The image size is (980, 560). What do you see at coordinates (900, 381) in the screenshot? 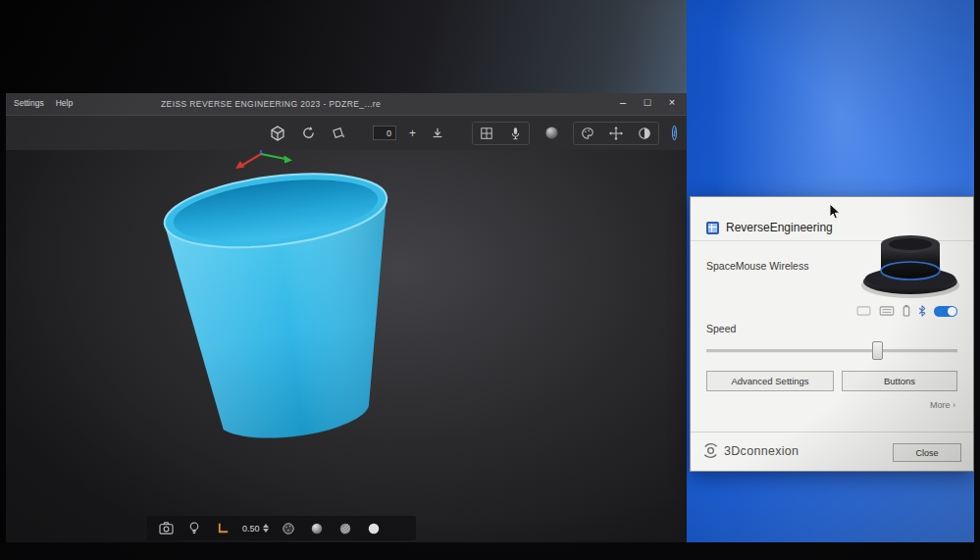
I see `buttons-button: Buttons` at bounding box center [900, 381].